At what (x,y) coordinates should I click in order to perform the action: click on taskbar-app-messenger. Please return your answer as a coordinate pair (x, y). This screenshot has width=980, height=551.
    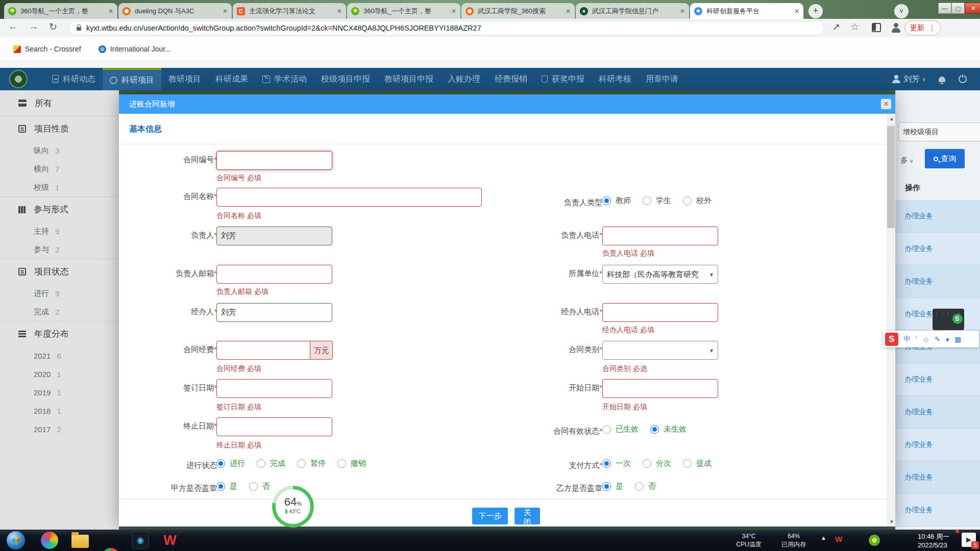
    Looking at the image, I should click on (50, 540).